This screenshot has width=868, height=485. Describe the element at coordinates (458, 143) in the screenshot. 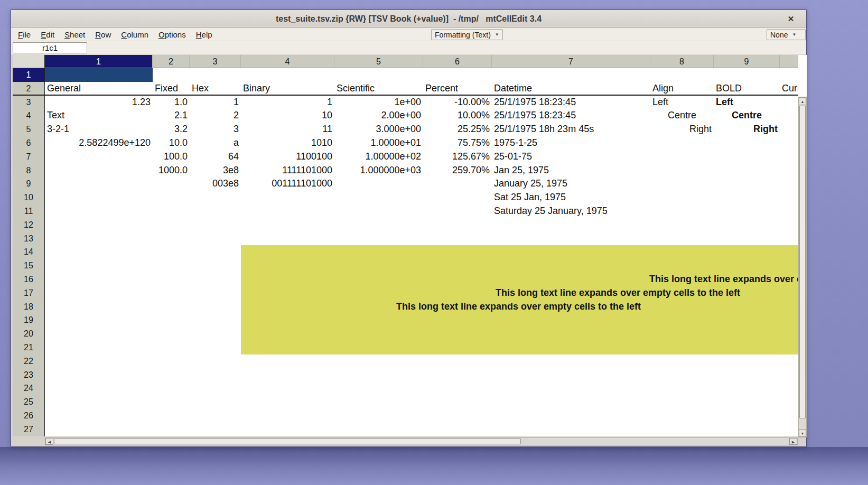

I see `cell-r6c6: 75.75%` at that location.